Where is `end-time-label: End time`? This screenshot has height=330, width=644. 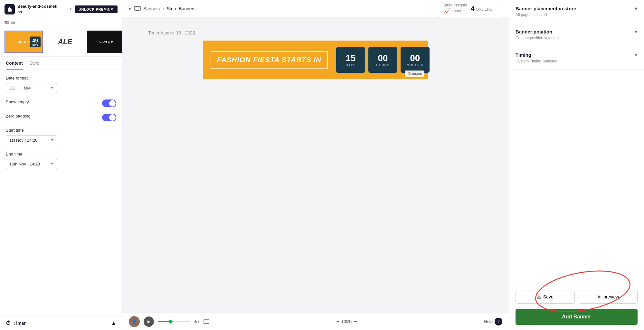
end-time-label: End time is located at coordinates (61, 154).